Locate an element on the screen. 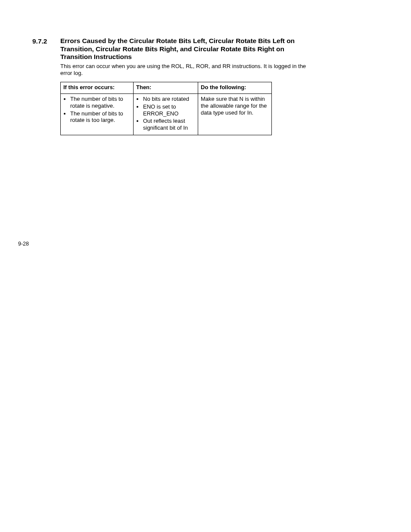  list-item: The number of bits to rotate is negative… is located at coordinates (100, 103).